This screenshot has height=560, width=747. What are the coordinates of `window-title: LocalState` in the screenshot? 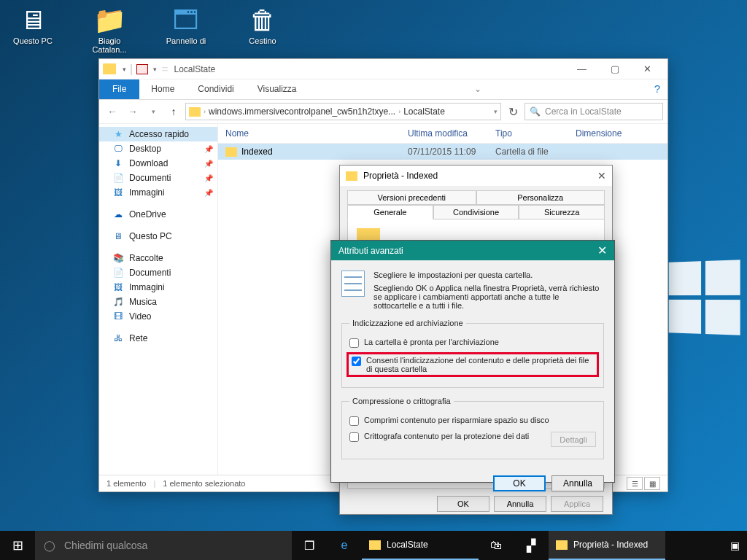 It's located at (196, 69).